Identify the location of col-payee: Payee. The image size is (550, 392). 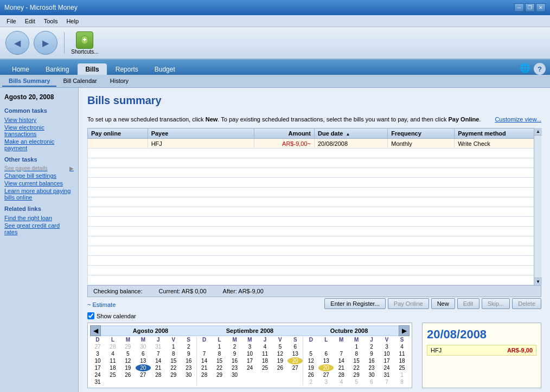
(201, 133).